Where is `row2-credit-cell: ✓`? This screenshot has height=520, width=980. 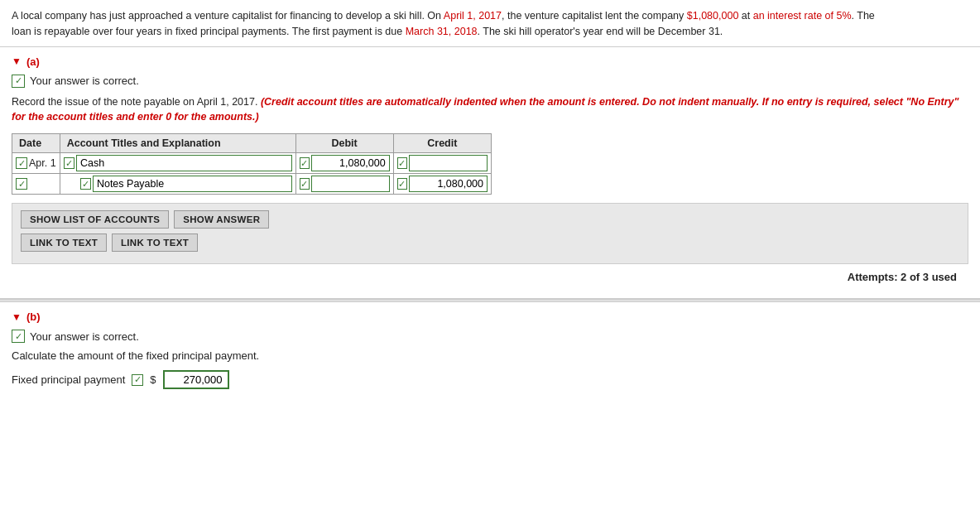
row2-credit-cell: ✓ is located at coordinates (442, 184).